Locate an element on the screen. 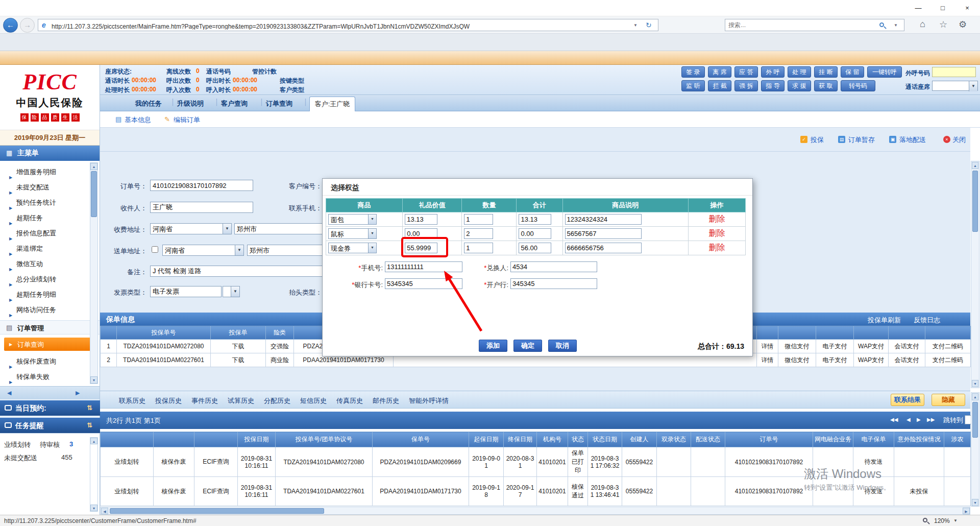  history-tab-fax: 传真历史 is located at coordinates (350, 401).